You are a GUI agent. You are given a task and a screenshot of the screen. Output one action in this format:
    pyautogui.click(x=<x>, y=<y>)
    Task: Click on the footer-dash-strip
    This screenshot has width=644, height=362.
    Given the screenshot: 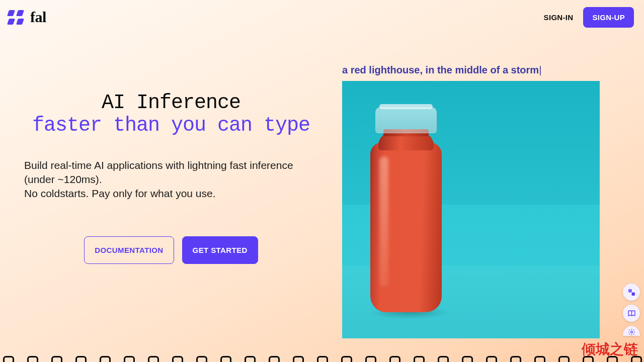 What is the action you would take?
    pyautogui.click(x=322, y=358)
    